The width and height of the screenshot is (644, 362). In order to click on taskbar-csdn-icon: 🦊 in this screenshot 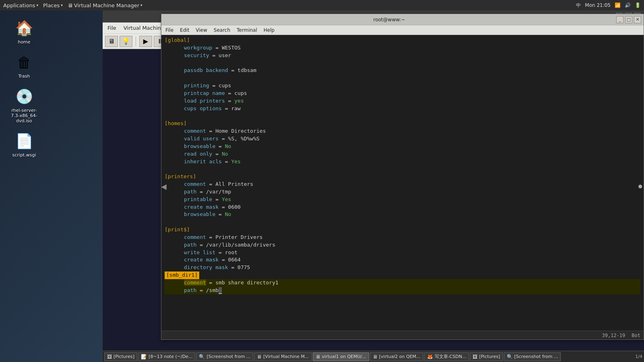, I will do `click(430, 357)`.